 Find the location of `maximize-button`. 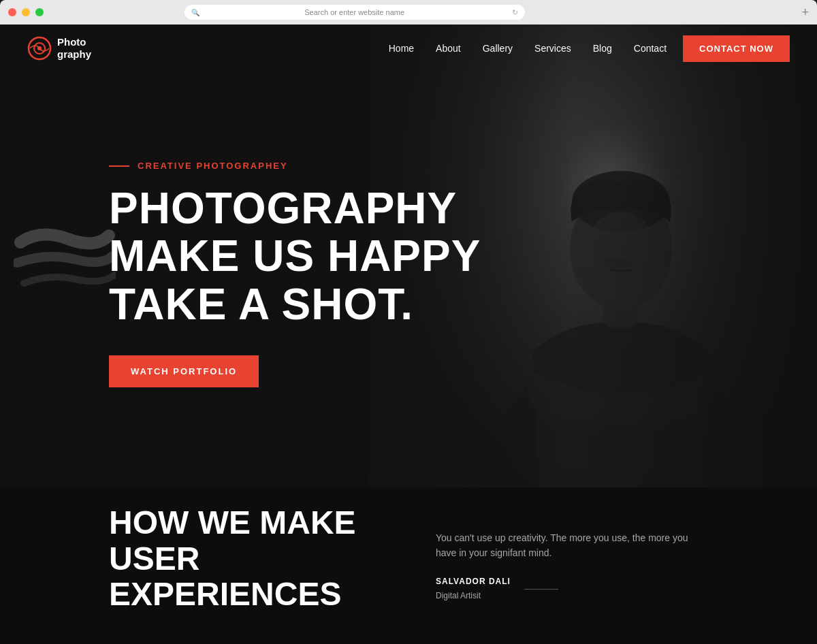

maximize-button is located at coordinates (39, 12).